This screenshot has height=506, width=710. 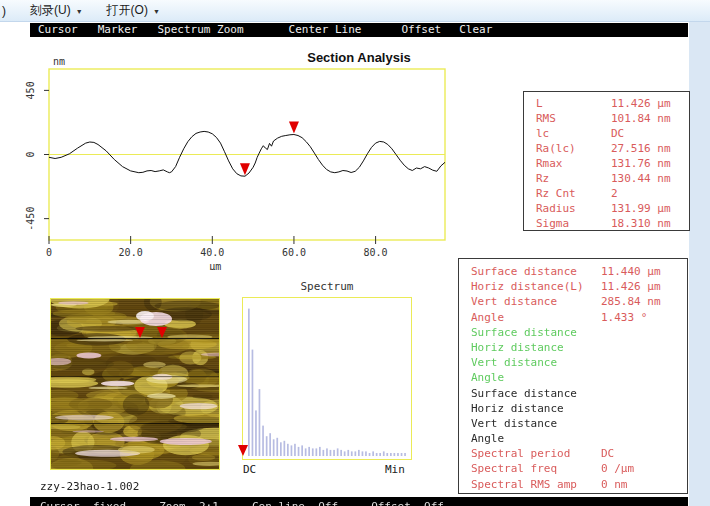 I want to click on table-row: Horiz distance, so click(x=573, y=410).